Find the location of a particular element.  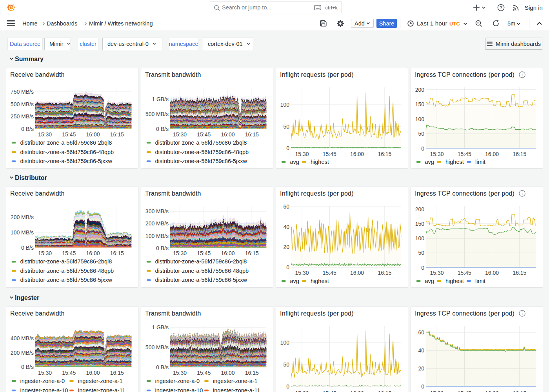

svg-text:Ingress TCP connections (per p: Ingress TCP connections (per pod) is located at coordinates (465, 74).